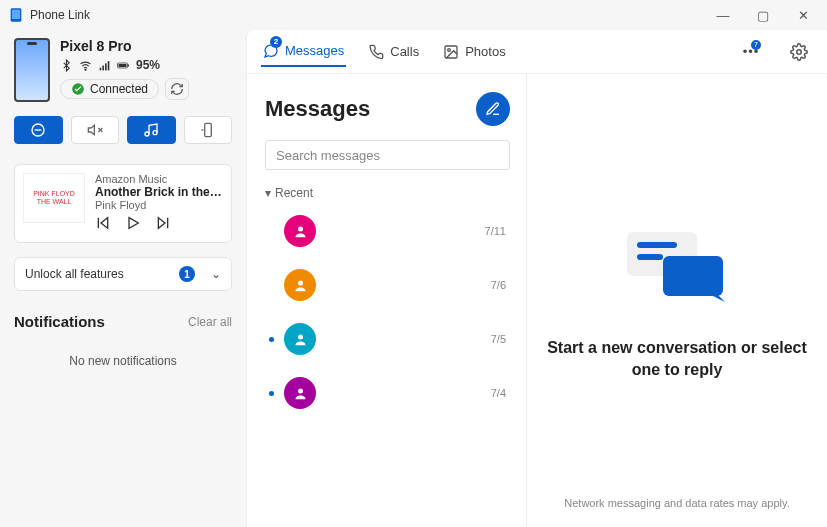 This screenshot has width=827, height=527. I want to click on app-title: Phone Link, so click(60, 15).